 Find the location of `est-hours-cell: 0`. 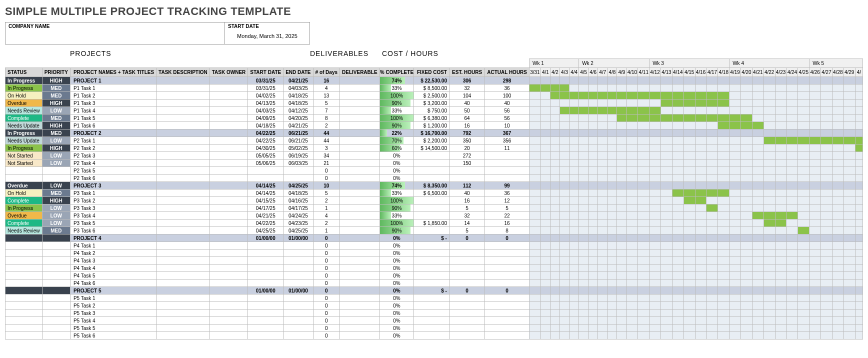

est-hours-cell: 0 is located at coordinates (467, 238).